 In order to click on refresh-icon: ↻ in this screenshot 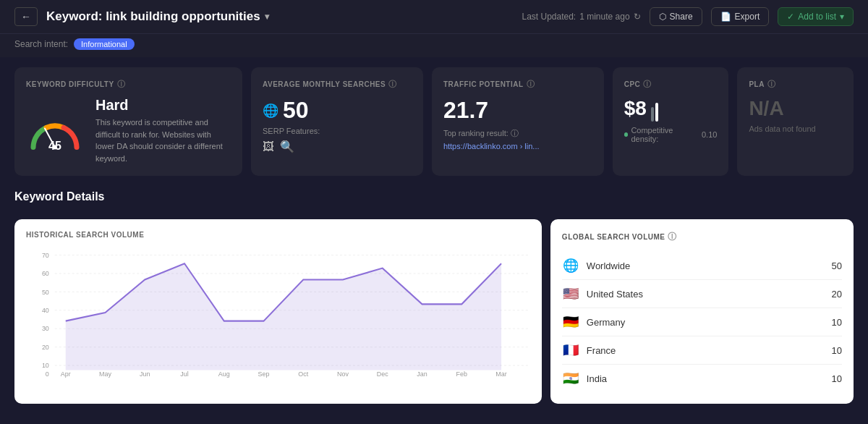, I will do `click(637, 17)`.